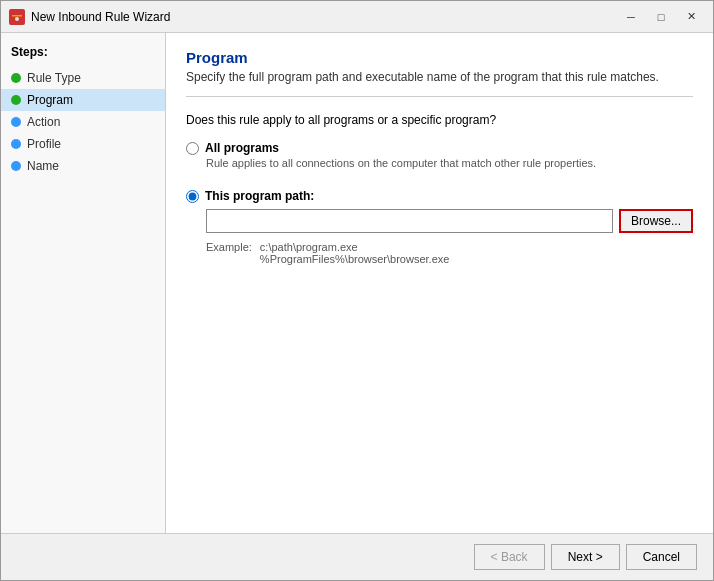 This screenshot has width=714, height=581. What do you see at coordinates (661, 17) in the screenshot?
I see `titlebar-controls: ─ □ ✕` at bounding box center [661, 17].